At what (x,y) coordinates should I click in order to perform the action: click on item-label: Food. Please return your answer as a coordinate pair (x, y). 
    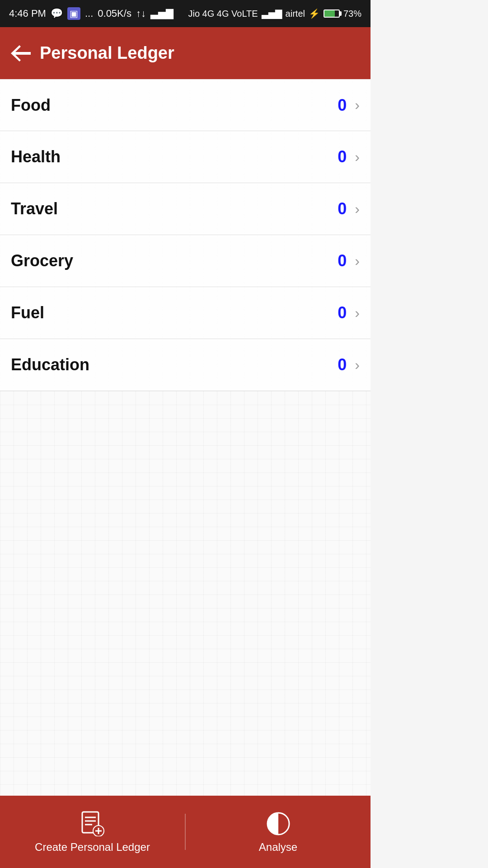
    Looking at the image, I should click on (31, 105).